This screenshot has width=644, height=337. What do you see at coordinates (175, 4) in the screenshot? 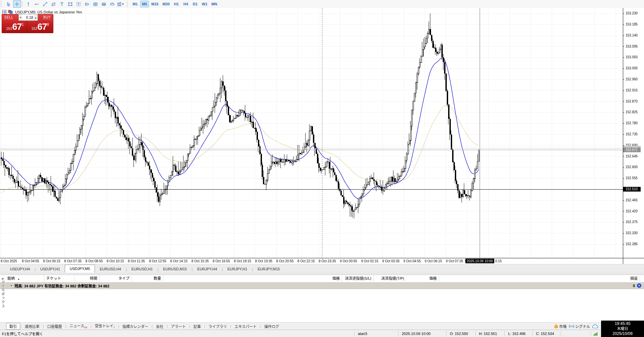
I see `timeframe-buttons: M1M5M15M30H1H4D1W1MN` at bounding box center [175, 4].